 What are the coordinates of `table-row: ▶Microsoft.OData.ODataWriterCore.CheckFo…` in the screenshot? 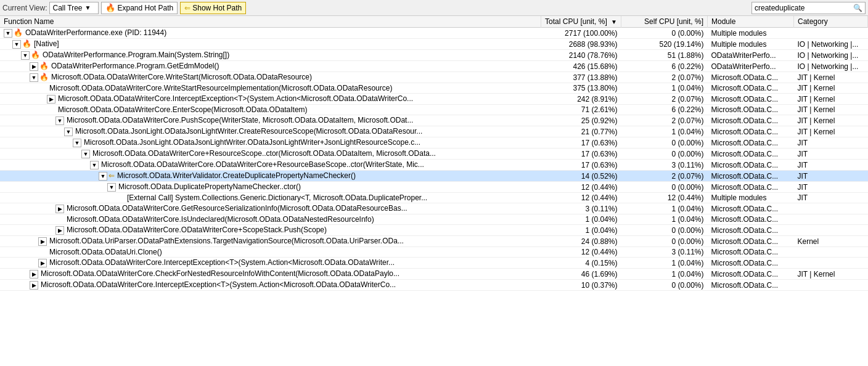 It's located at (434, 274).